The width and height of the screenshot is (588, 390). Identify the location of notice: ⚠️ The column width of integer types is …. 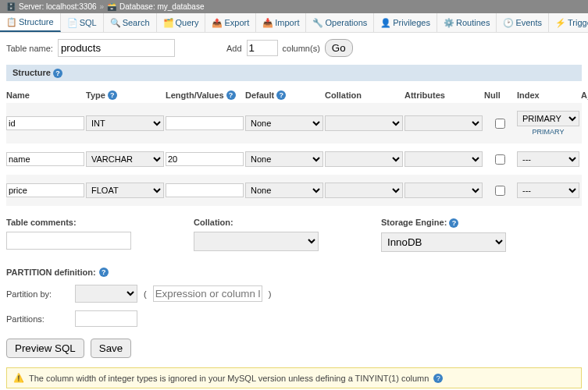
(294, 378).